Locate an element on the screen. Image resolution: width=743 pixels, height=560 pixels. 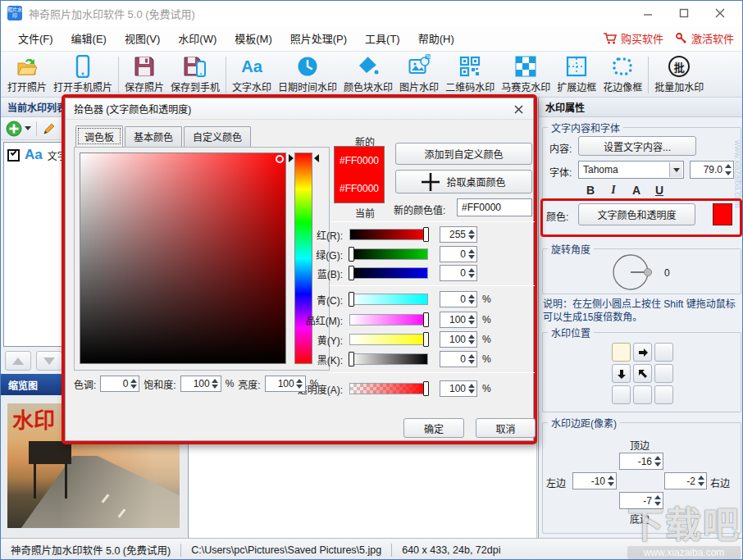
add-to-custom-colors-button: 添加到自定义颜色 is located at coordinates (464, 154).